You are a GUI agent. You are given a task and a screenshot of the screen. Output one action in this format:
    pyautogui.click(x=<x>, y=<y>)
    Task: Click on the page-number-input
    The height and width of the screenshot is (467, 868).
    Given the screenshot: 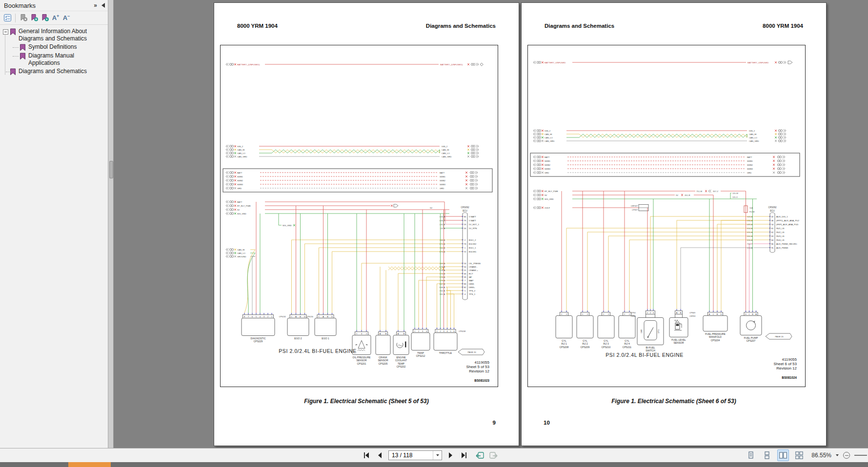 What is the action you would take?
    pyautogui.click(x=412, y=455)
    